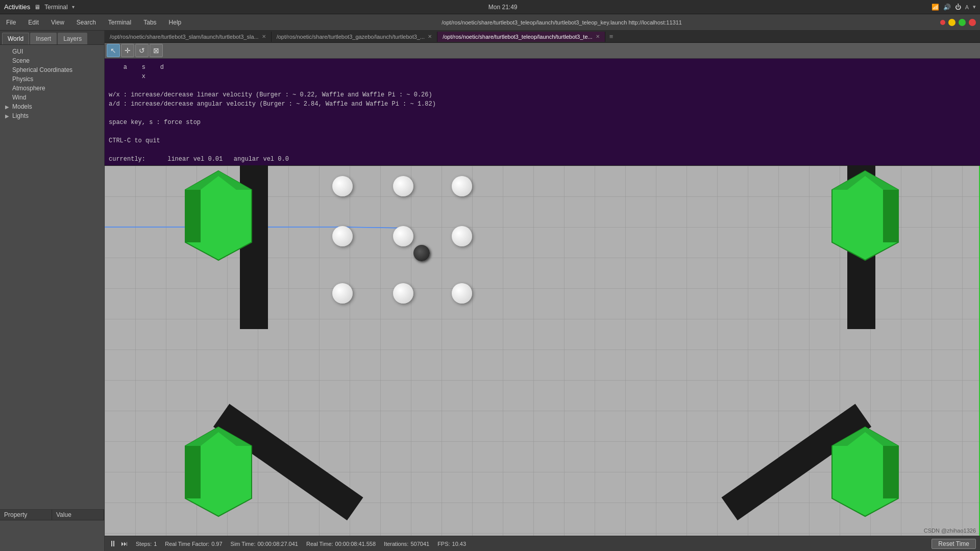 The height and width of the screenshot is (551, 980). Describe the element at coordinates (422, 253) in the screenshot. I see `robot` at that location.